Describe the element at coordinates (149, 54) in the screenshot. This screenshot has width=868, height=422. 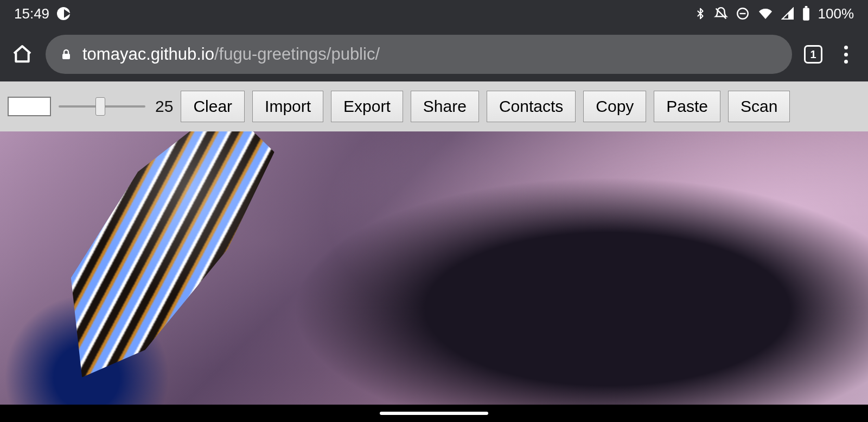
I see `url-host: tomayac.github.io` at that location.